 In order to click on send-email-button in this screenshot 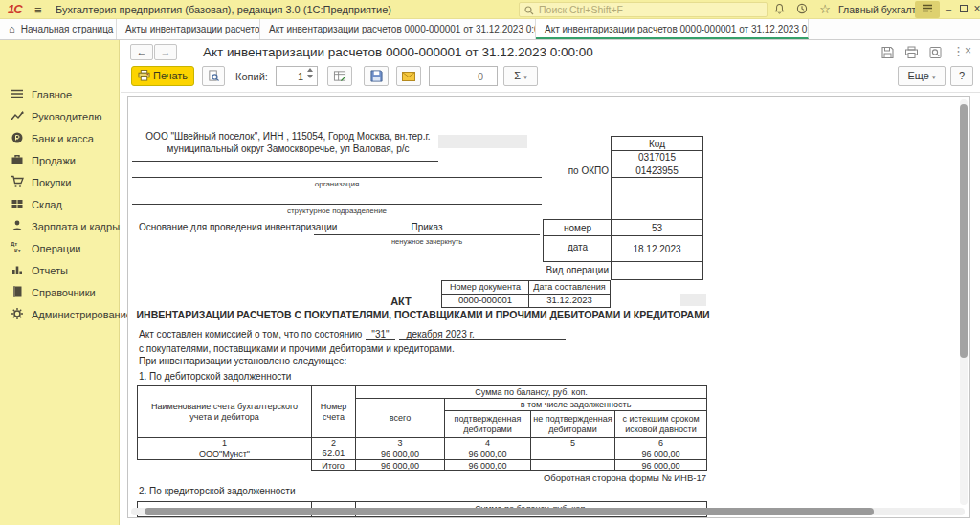, I will do `click(409, 77)`.